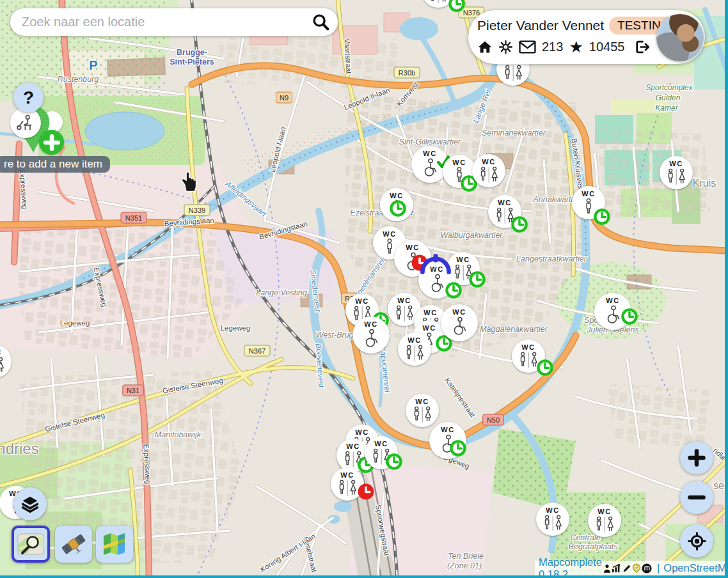  I want to click on mapcomplete-version-link: Mapcomplete 0.18.2, so click(571, 567).